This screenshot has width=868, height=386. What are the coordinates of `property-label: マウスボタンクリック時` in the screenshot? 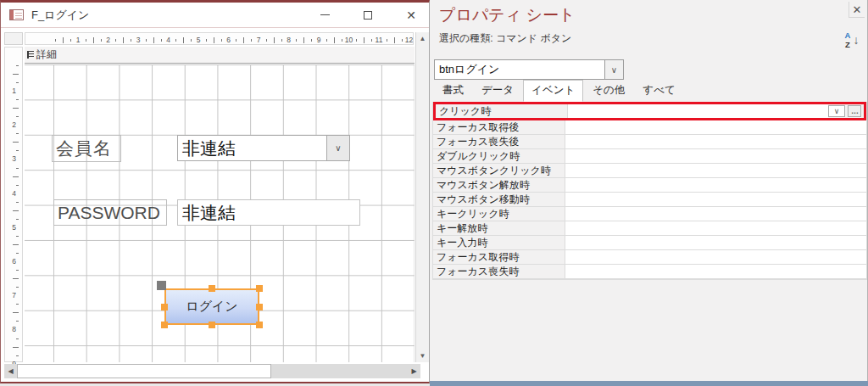 It's located at (498, 171).